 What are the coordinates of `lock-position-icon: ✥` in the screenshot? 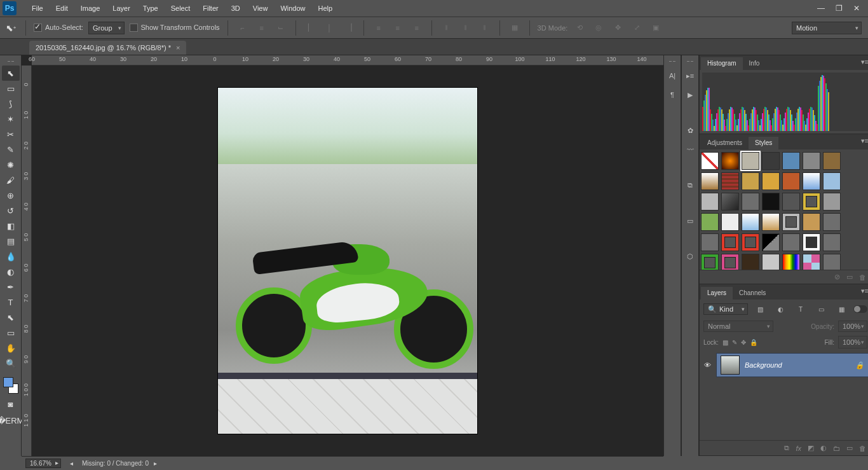 It's located at (743, 342).